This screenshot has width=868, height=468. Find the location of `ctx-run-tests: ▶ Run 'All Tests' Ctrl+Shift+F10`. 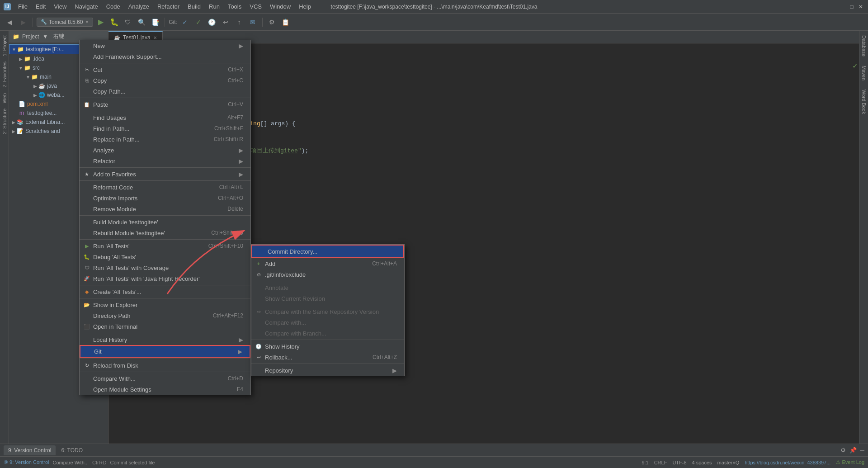

ctx-run-tests: ▶ Run 'All Tests' Ctrl+Shift+F10 is located at coordinates (165, 246).